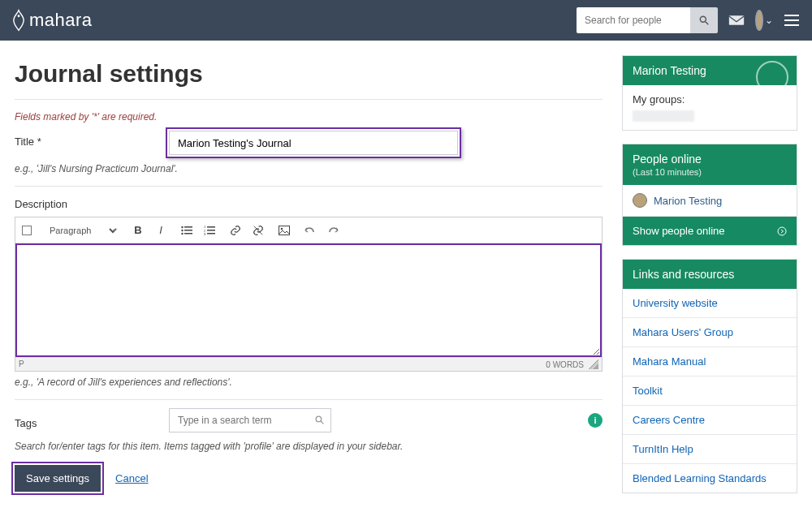 The width and height of the screenshot is (812, 525). What do you see at coordinates (710, 420) in the screenshot?
I see `link-item: Careers Centre` at bounding box center [710, 420].